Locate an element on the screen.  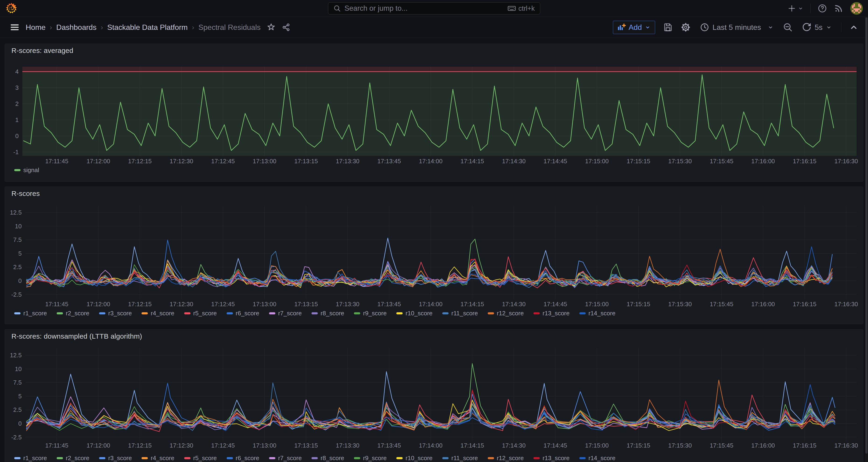
collapse-topbar-caret-icon is located at coordinates (854, 27).